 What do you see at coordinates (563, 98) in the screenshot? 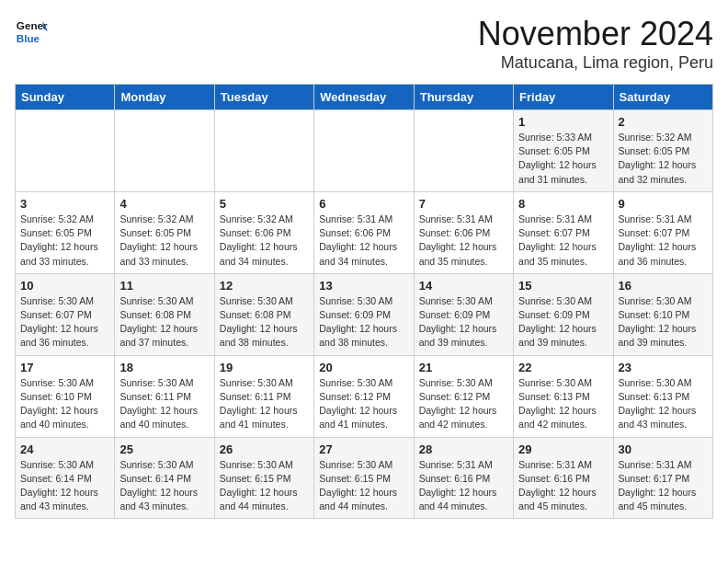
I see `weekday-header-cell: Friday` at bounding box center [563, 98].